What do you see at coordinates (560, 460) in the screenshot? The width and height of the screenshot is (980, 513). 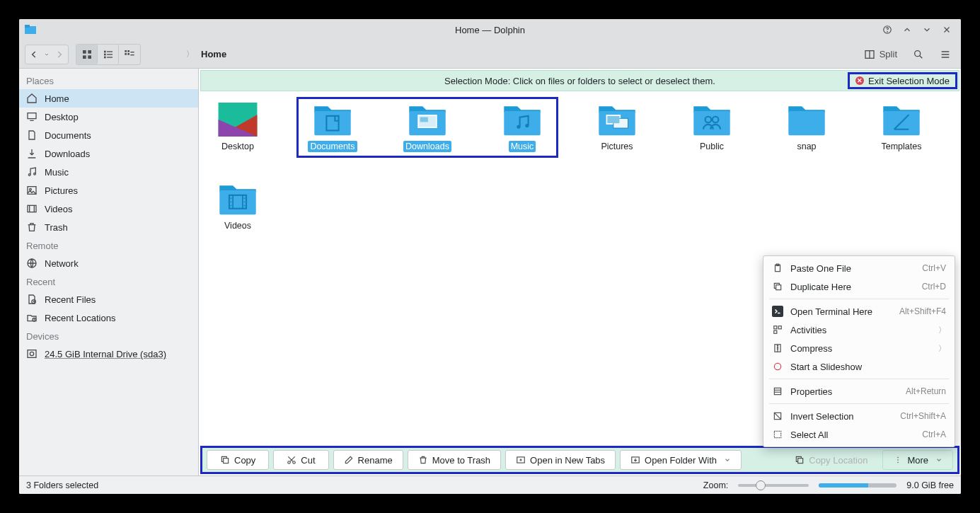 I see `open-in-new-tabs-button: Open in New Tabs` at bounding box center [560, 460].